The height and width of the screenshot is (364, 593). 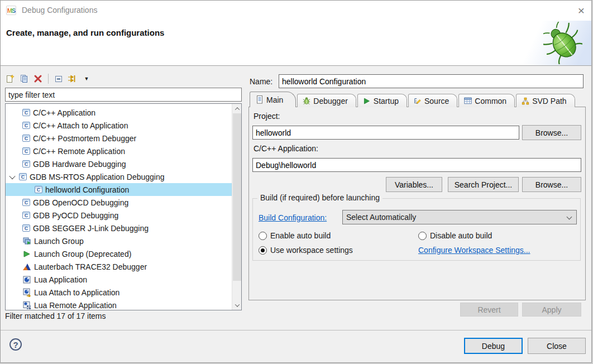 What do you see at coordinates (27, 305) in the screenshot?
I see `lua-remote-icon` at bounding box center [27, 305].